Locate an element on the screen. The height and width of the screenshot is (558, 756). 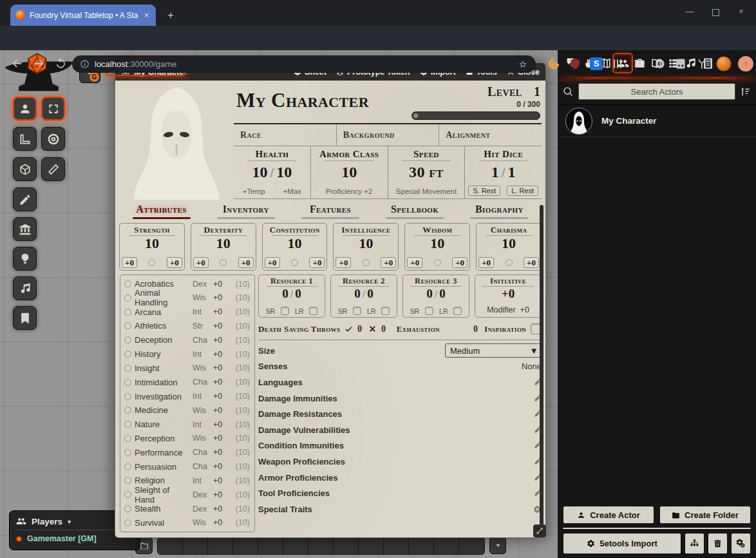
sr-checkbox is located at coordinates (285, 311).